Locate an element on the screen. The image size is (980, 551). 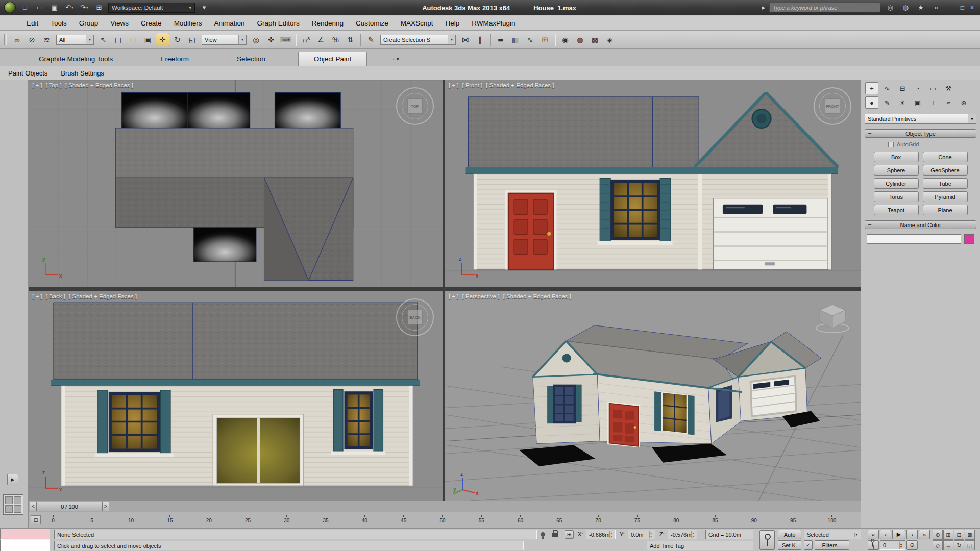
add-time-tag-field: Add Time Tag is located at coordinates (700, 546).